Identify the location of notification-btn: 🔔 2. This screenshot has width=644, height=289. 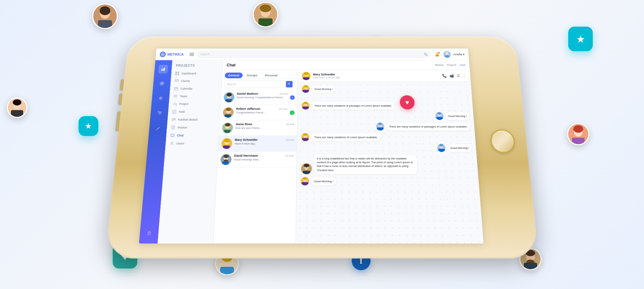
(437, 54).